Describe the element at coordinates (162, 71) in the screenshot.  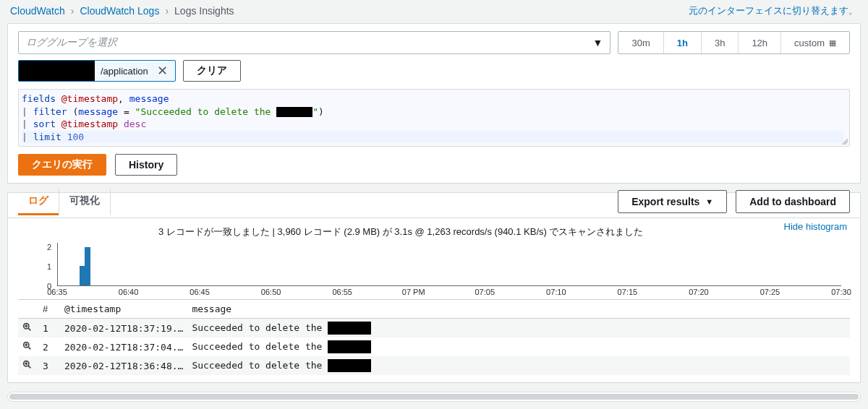
I see `close-icon: ✕` at that location.